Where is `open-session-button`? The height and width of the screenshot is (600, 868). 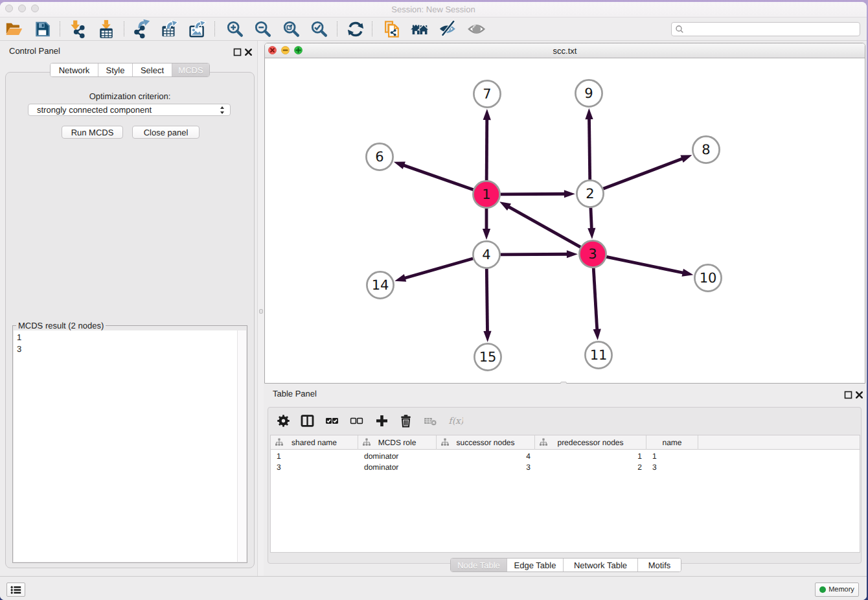
open-session-button is located at coordinates (14, 29).